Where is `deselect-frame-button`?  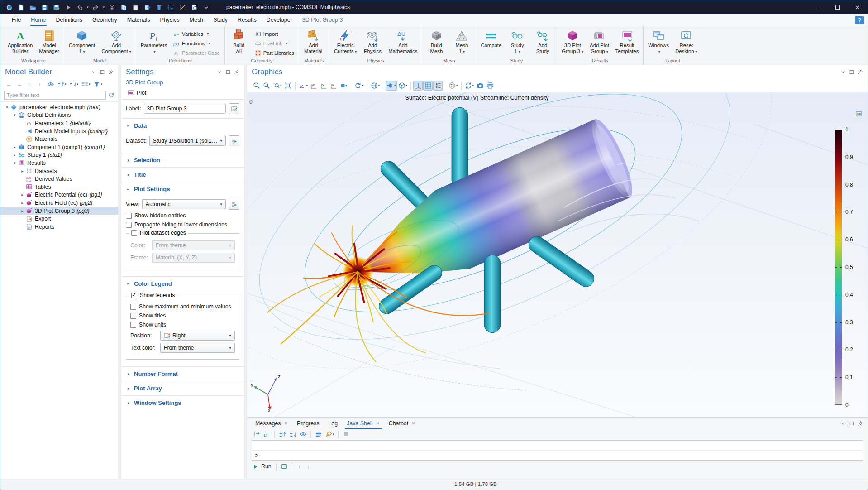
deselect-frame-button is located at coordinates (182, 7).